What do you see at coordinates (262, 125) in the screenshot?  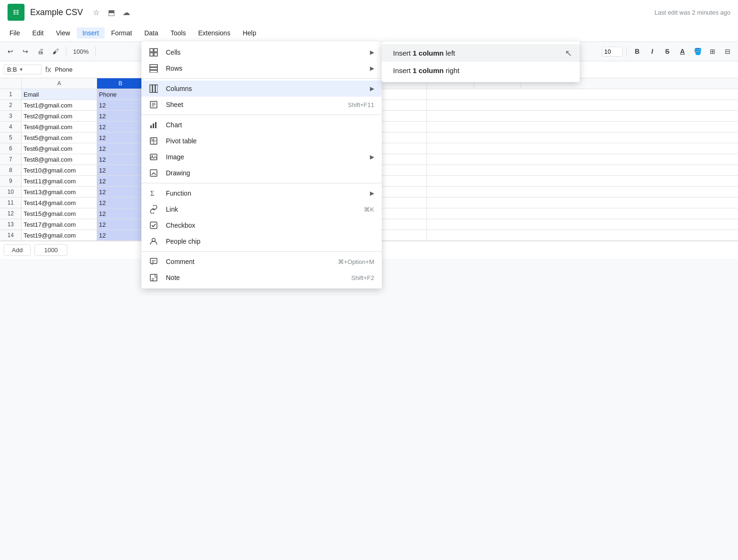 I see `insert-chart-item: Chart` at bounding box center [262, 125].